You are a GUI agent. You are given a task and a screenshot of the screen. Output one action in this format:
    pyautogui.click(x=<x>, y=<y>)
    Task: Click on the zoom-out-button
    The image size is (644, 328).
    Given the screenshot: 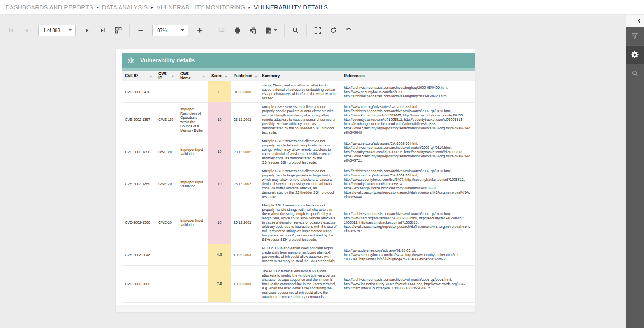 What is the action you would take?
    pyautogui.click(x=141, y=30)
    